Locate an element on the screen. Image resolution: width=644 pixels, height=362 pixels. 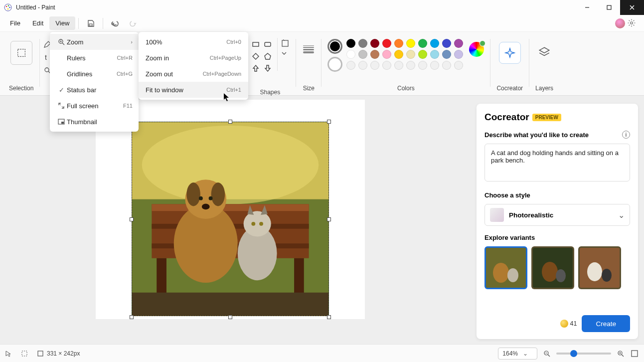
shape-roundrect is located at coordinates (268, 44).